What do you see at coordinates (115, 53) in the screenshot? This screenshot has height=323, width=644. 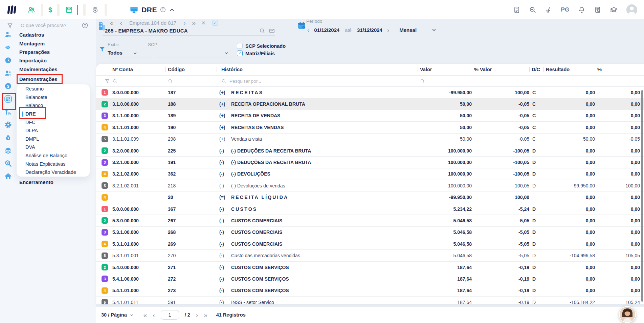 I see `exibir-select: Todos` at bounding box center [115, 53].